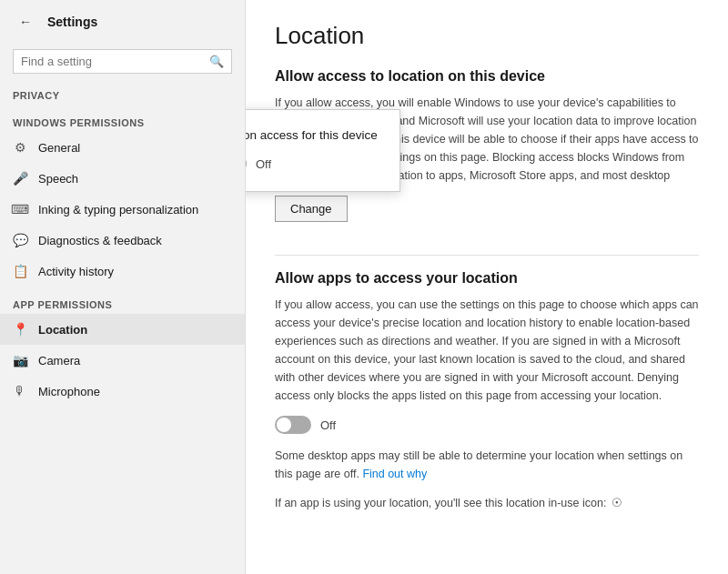 The image size is (728, 574). What do you see at coordinates (122, 94) in the screenshot?
I see `privacy-section-label: Privacy` at bounding box center [122, 94].